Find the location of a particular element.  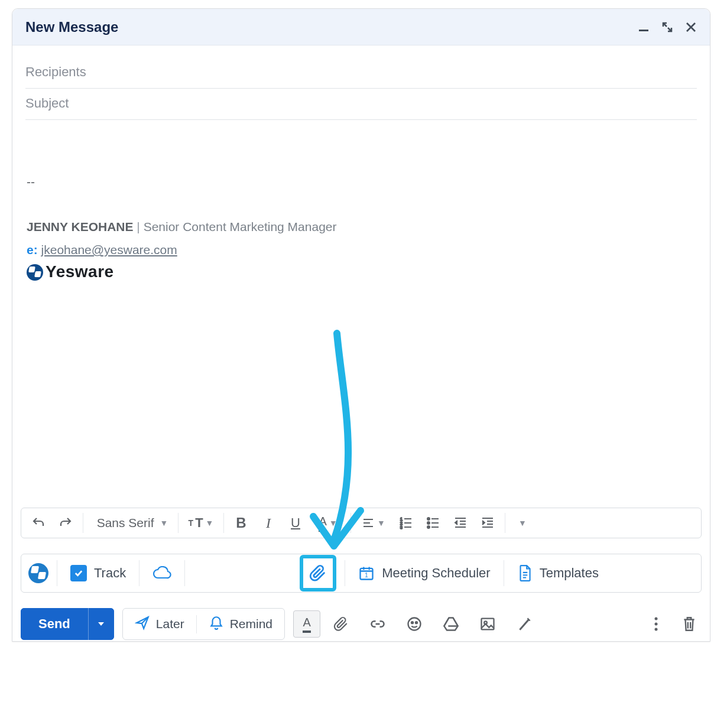

insert-link-button is located at coordinates (378, 624).